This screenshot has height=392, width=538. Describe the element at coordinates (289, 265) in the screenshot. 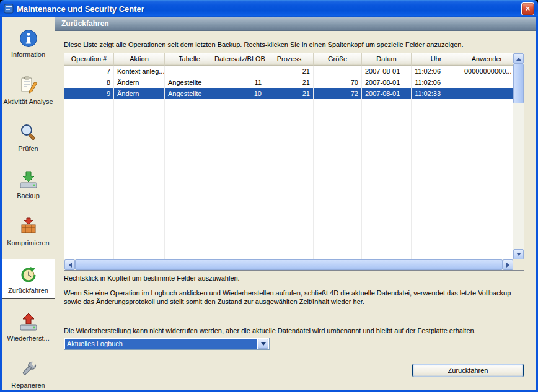

I see `horizontal-scrollbar` at that location.